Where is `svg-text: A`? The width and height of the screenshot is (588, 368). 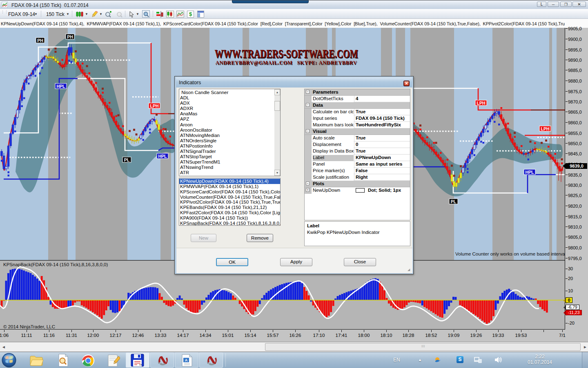
svg-text: A is located at coordinates (186, 360).